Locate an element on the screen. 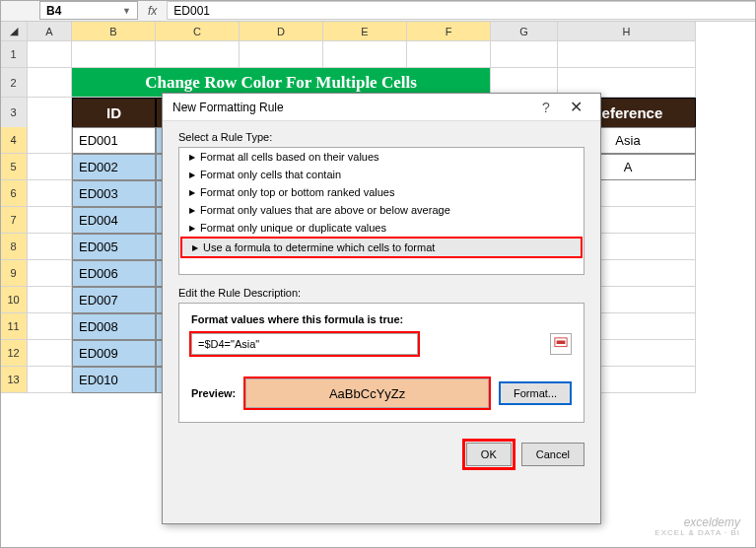 This screenshot has width=756, height=548. watermark-sub: EXCEL & DATA · BI is located at coordinates (698, 534).